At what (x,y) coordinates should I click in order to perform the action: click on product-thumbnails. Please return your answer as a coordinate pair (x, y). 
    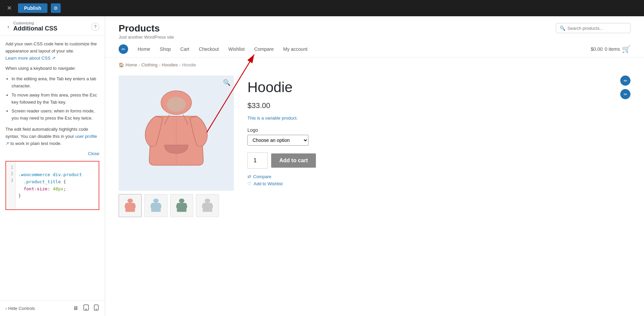
    Looking at the image, I should click on (176, 206).